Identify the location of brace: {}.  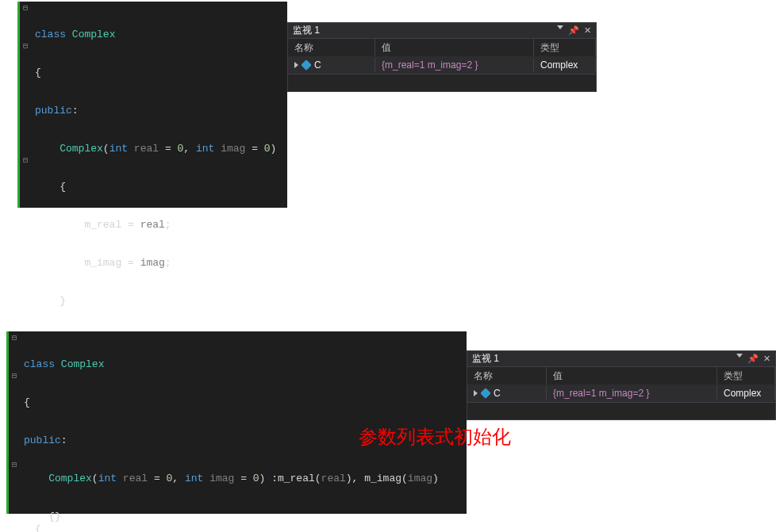
(244, 517).